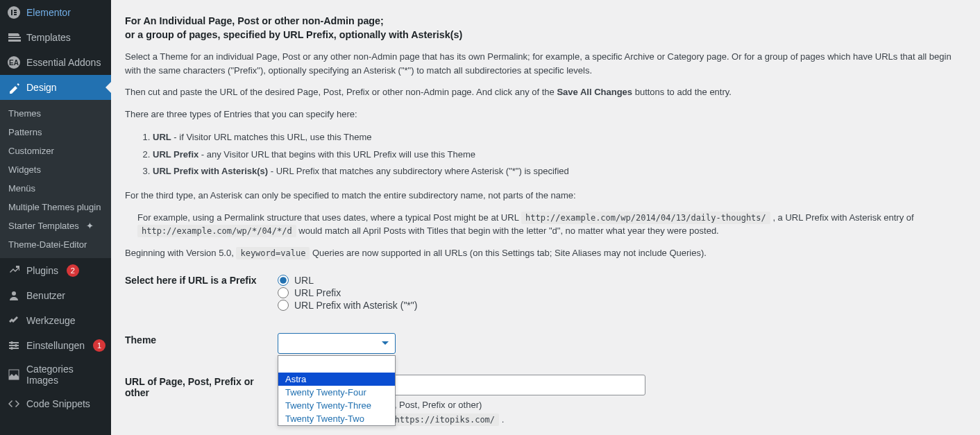 The height and width of the screenshot is (435, 980). I want to click on intro-text: Select a Theme for an individual Page, P…, so click(546, 64).